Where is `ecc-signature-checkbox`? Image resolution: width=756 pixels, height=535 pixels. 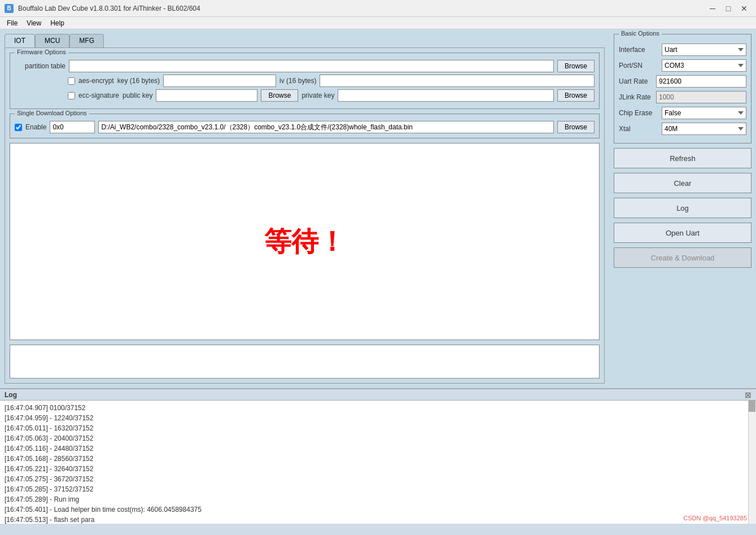
ecc-signature-checkbox is located at coordinates (71, 96).